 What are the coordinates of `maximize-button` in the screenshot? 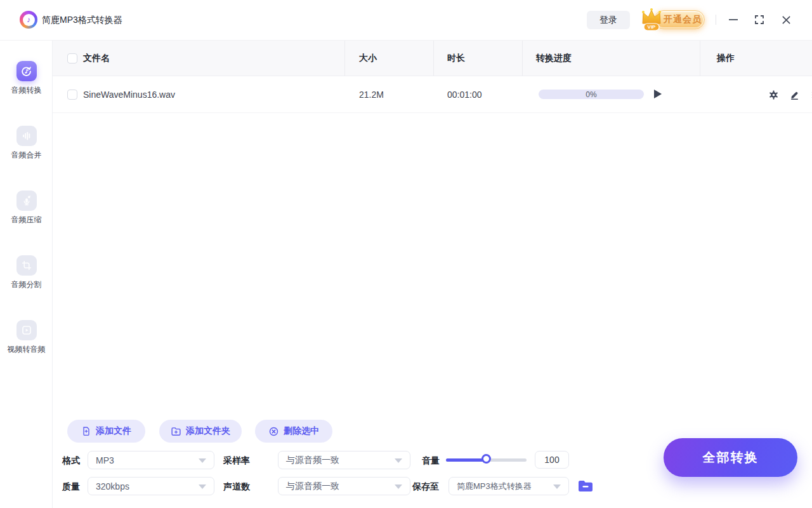 It's located at (759, 20).